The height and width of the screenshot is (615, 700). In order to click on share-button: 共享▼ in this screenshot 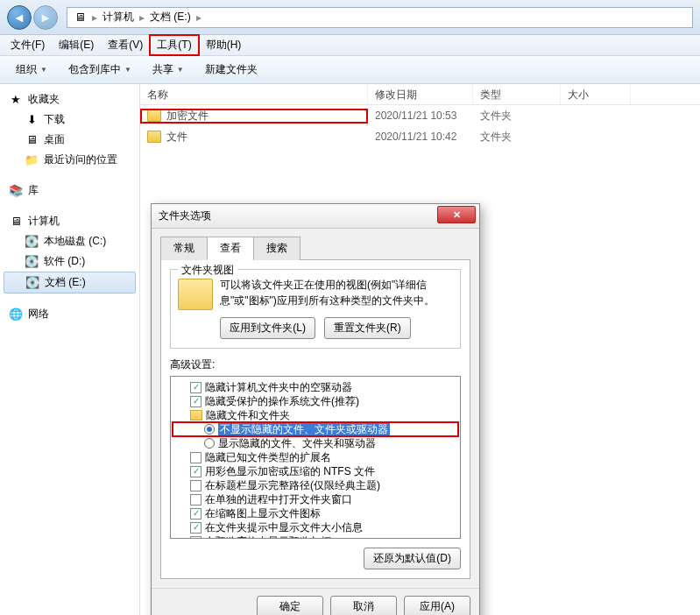, I will do `click(168, 70)`.